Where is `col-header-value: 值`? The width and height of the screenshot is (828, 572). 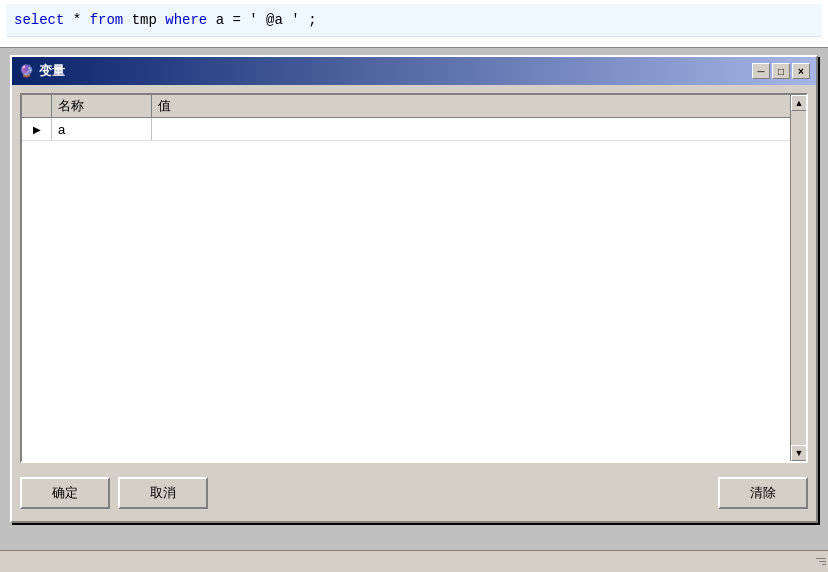 col-header-value: 值 is located at coordinates (479, 106).